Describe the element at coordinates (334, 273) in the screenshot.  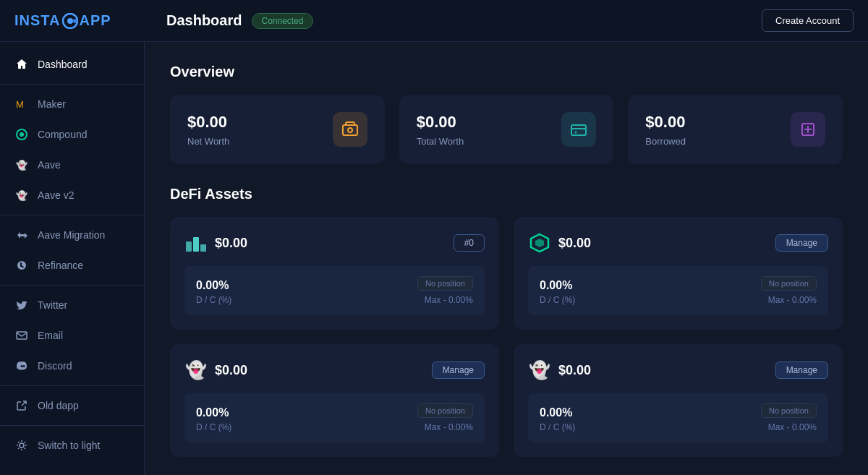
I see `maker-defi-card: $0.00 #0 0.00% D / C (%) No position Max…` at that location.